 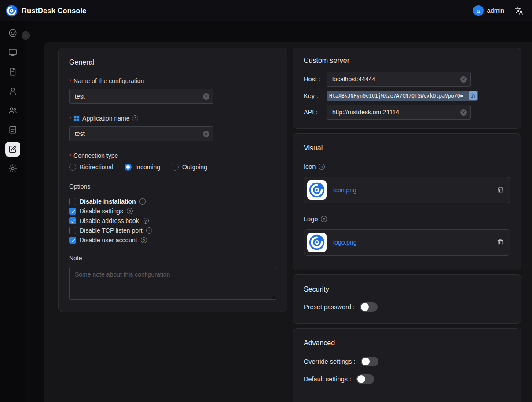 I want to click on connection-type-label: * Connection type, so click(x=172, y=156).